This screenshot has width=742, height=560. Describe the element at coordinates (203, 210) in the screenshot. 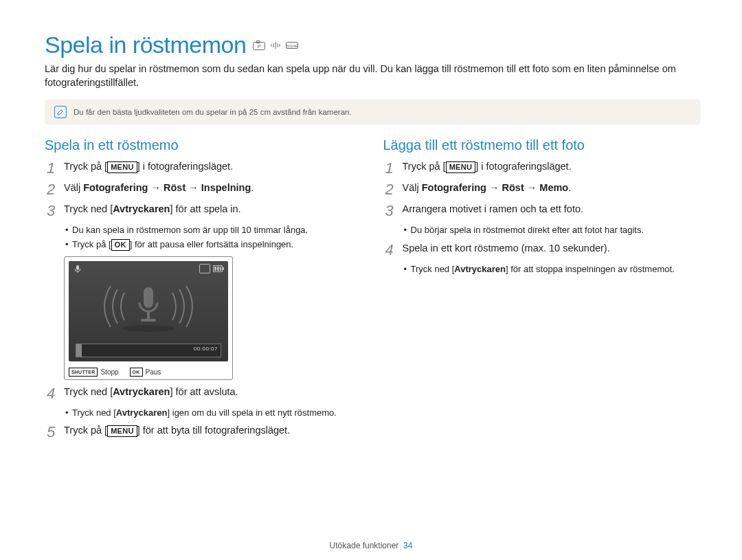

I see `left-step-3: 3 Tryck ned [Avtryckaren] för att spela …` at that location.